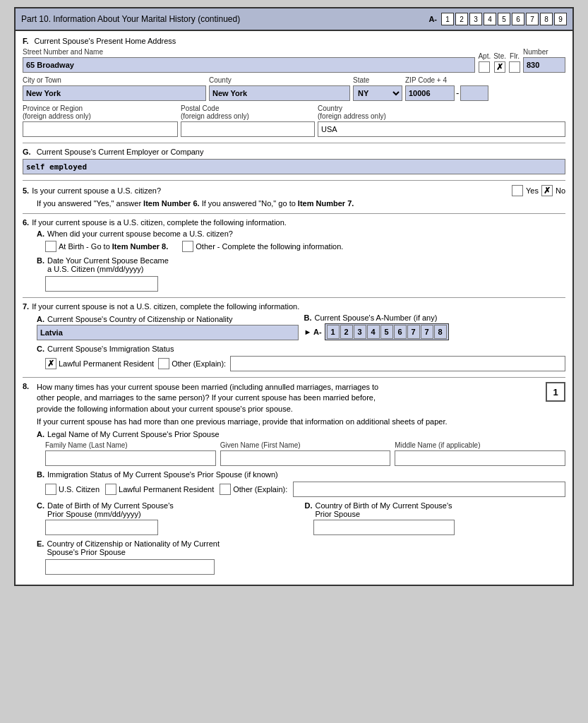 The width and height of the screenshot is (588, 723). Describe the element at coordinates (41, 510) in the screenshot. I see `q8-c-label: C.` at that location.